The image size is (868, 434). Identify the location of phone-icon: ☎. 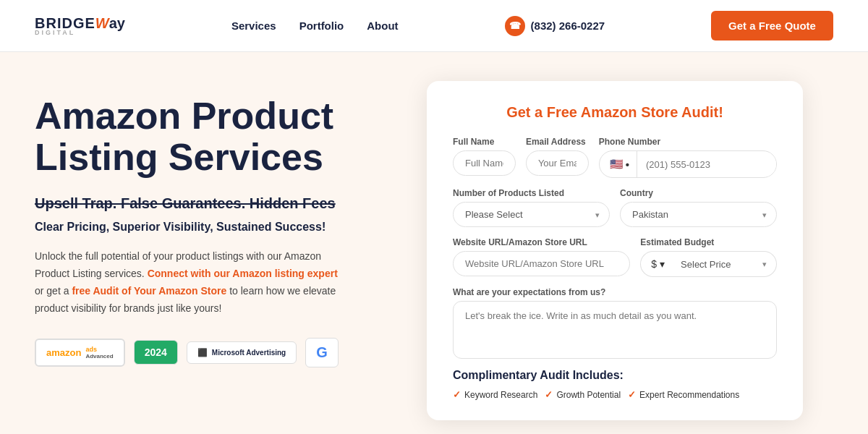
(515, 26).